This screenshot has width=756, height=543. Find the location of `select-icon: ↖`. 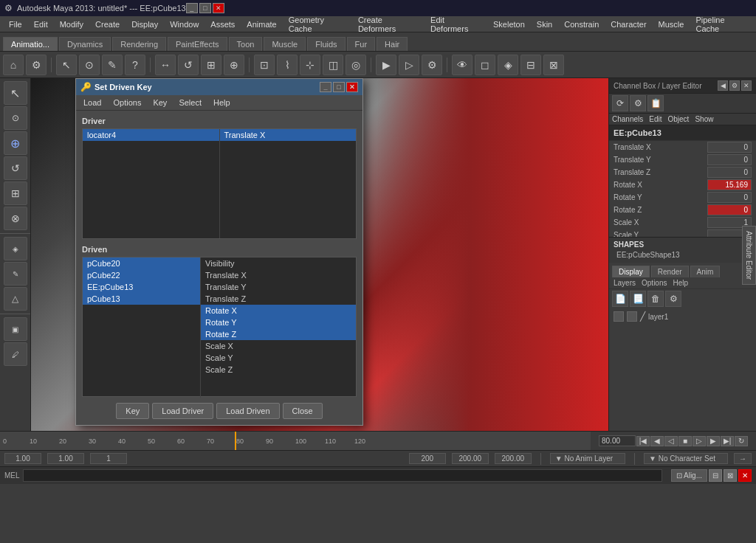

select-icon: ↖ is located at coordinates (66, 65).